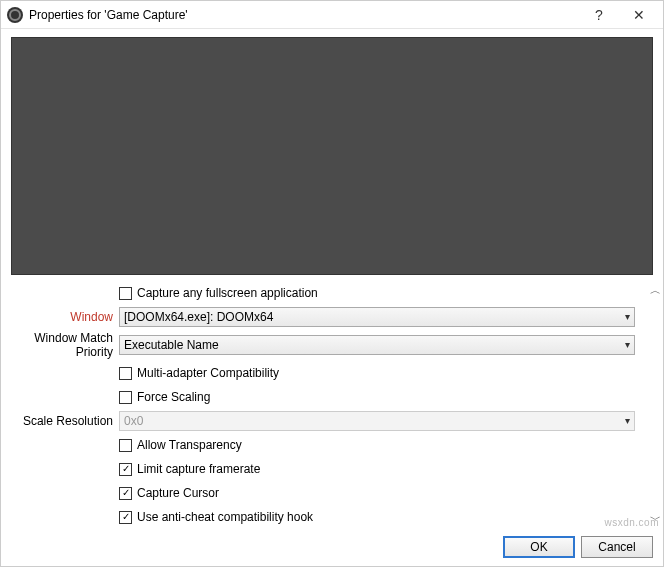 This screenshot has height=567, width=664. I want to click on window-title: Properties for 'Game Capture', so click(304, 15).